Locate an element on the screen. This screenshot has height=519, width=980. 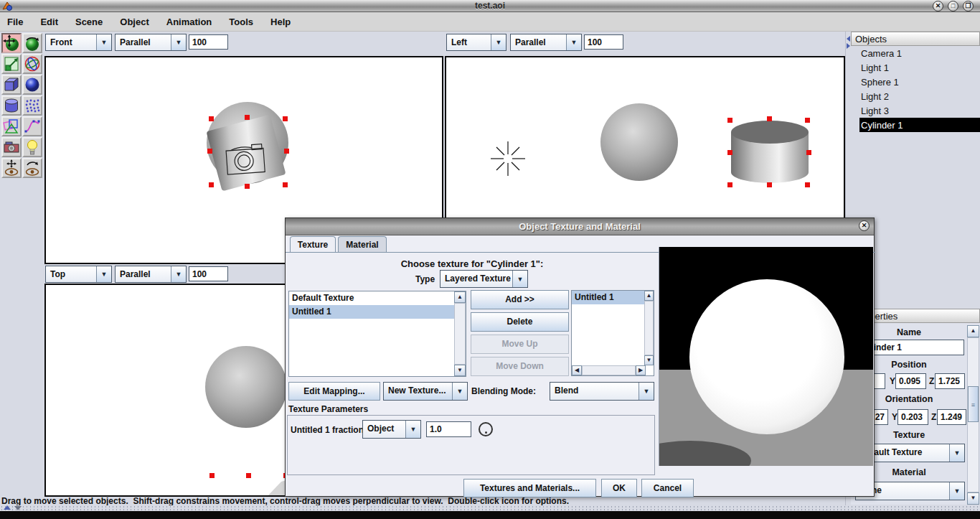
create-curve-tool-button is located at coordinates (32, 126).